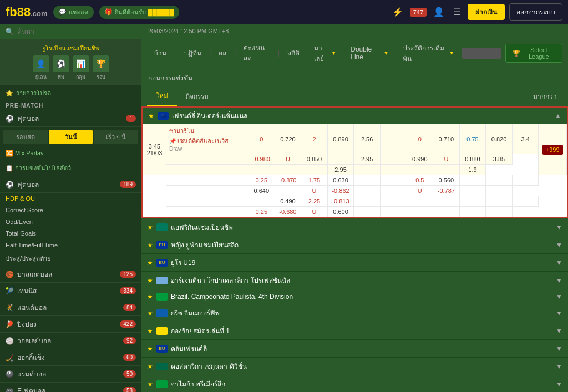 The height and width of the screenshot is (392, 568). What do you see at coordinates (355, 227) in the screenshot?
I see `league-item-1: ★ แอฟริกันแชมเปียนชิพ ▼` at bounding box center [355, 227].